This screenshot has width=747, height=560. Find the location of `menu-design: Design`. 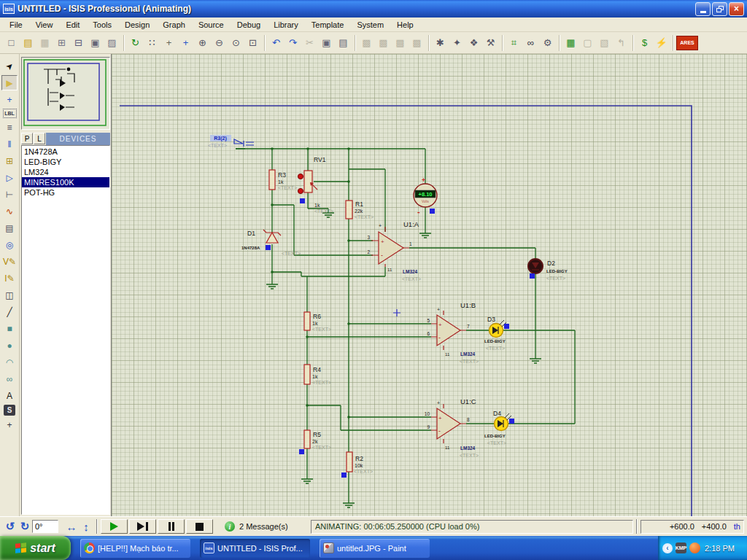

menu-design: Design is located at coordinates (137, 25).